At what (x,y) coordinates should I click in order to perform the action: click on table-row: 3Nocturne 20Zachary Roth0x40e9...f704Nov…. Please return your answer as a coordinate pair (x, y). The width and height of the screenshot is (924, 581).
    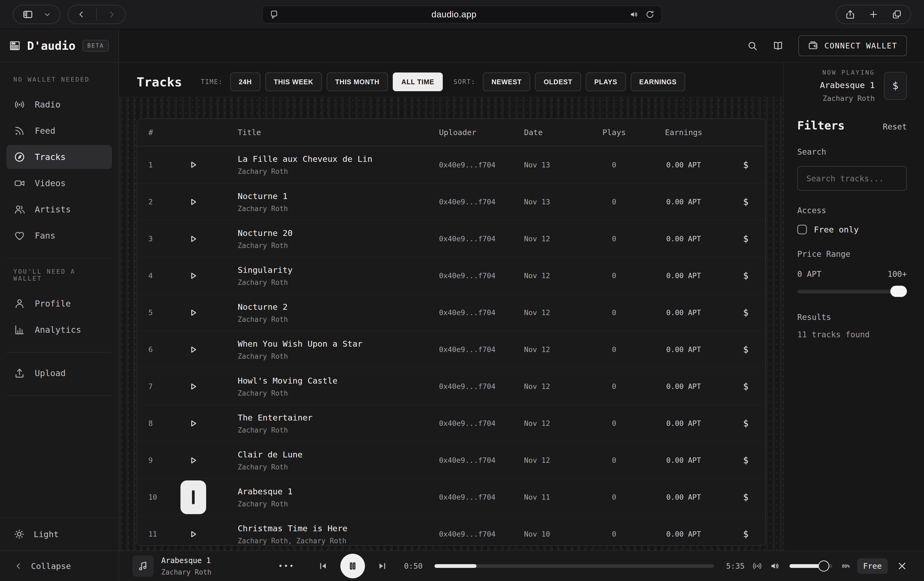
    Looking at the image, I should click on (451, 238).